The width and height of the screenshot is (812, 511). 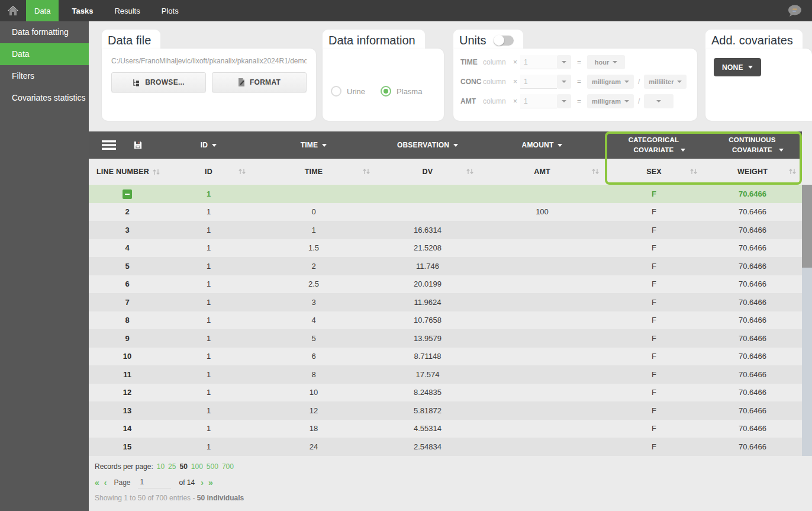 I want to click on column-header-dv: DV, so click(x=427, y=172).